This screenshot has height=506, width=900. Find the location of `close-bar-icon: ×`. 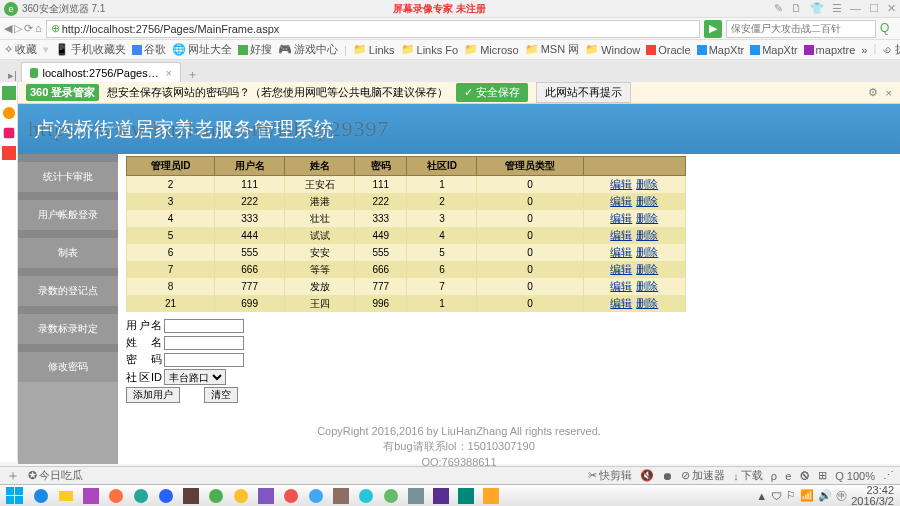

close-bar-icon: × is located at coordinates (889, 93).